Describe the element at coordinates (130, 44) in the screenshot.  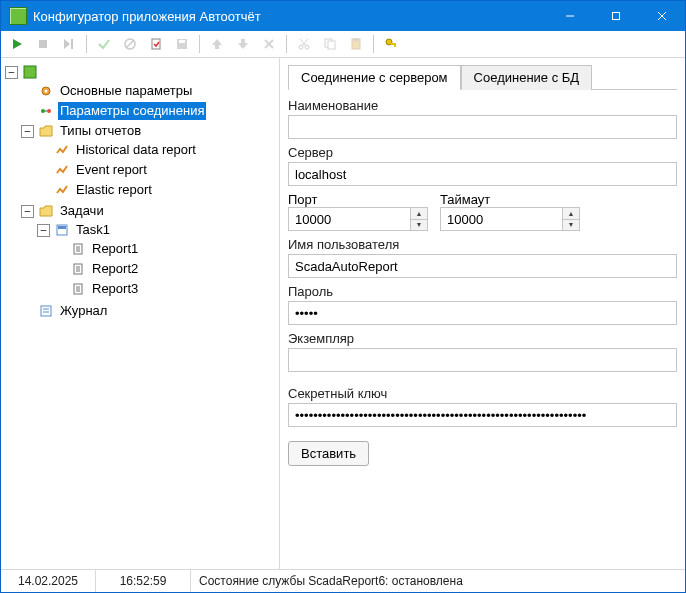
I see `cancel-button` at that location.